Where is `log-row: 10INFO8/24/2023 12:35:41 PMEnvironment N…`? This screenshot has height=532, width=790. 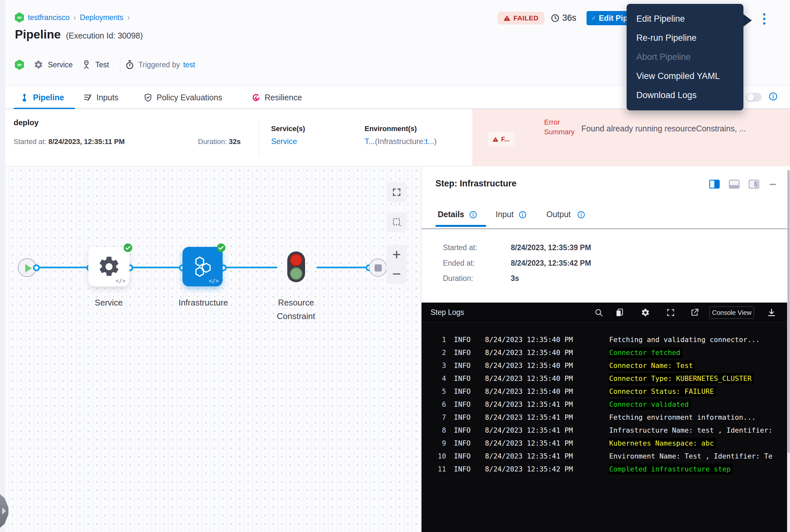 log-row: 10INFO8/24/2023 12:35:41 PMEnvironment N… is located at coordinates (604, 456).